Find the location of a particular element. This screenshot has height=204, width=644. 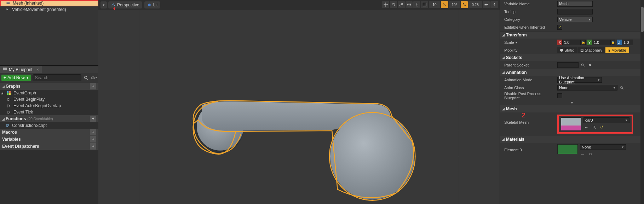

function-label: ConstructionScript is located at coordinates (29, 126).